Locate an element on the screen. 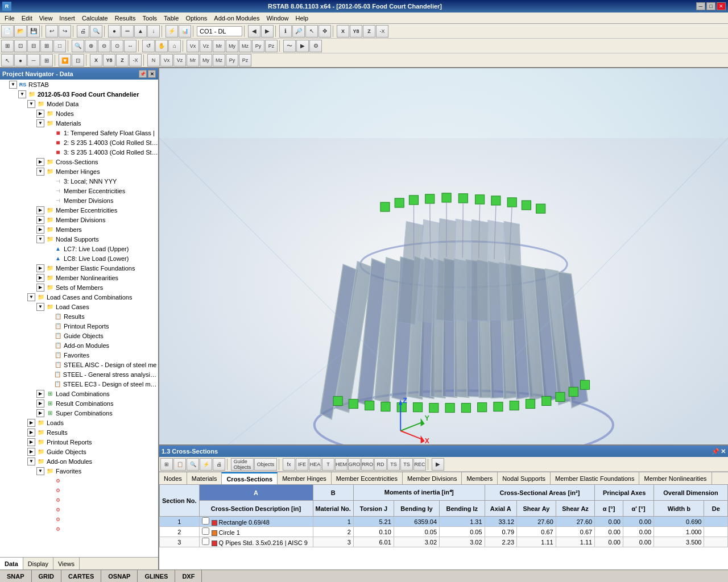 Image resolution: width=728 pixels, height=582 pixels. tree-hinge2: ⊣ Member Eccentricities is located at coordinates (79, 191).